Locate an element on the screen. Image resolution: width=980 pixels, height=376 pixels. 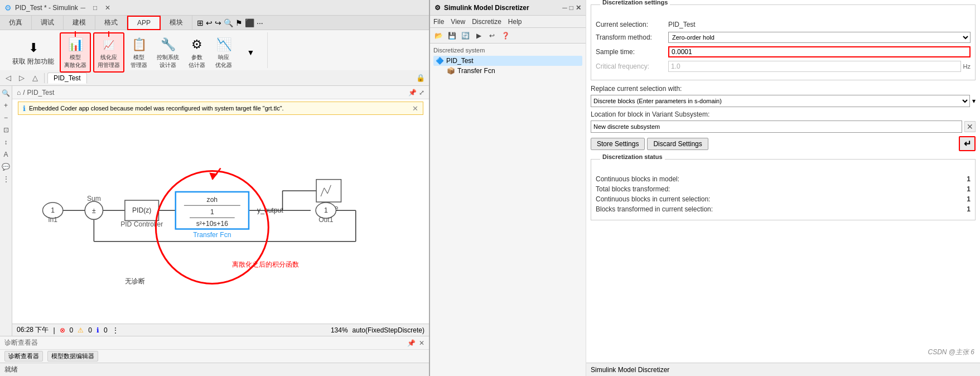
alert-close-button: ✕ is located at coordinates (415, 108).